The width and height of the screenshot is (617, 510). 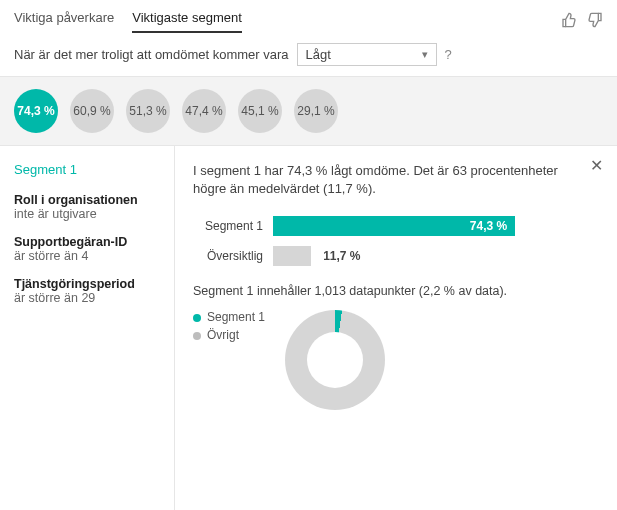 What do you see at coordinates (204, 111) in the screenshot?
I see `segment-bubble-4: 47,4 %` at bounding box center [204, 111].